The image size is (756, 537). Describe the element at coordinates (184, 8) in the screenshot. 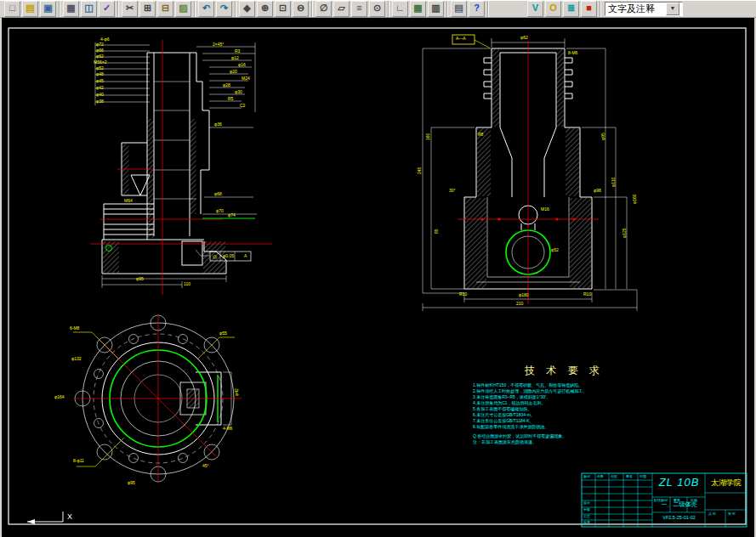

I see `match-properties-button: ▨` at that location.